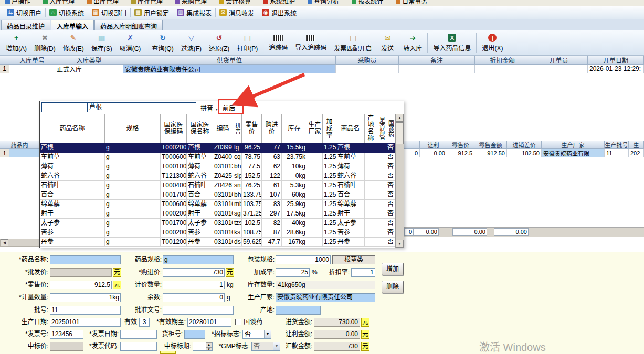 This screenshot has height=354, width=644. Describe the element at coordinates (400, 117) in the screenshot. I see `scroll-up-icon: ▲` at that location.